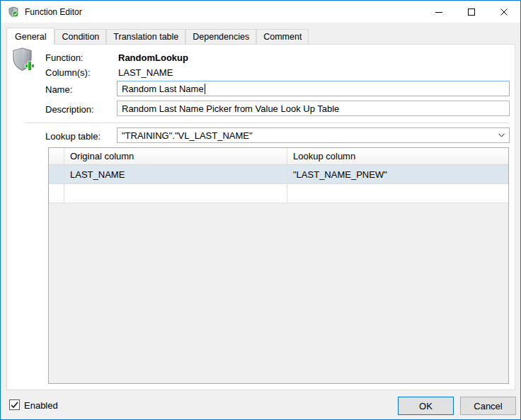 The height and width of the screenshot is (420, 521). Describe the element at coordinates (500, 135) in the screenshot. I see `chevron-down-icon` at that location.